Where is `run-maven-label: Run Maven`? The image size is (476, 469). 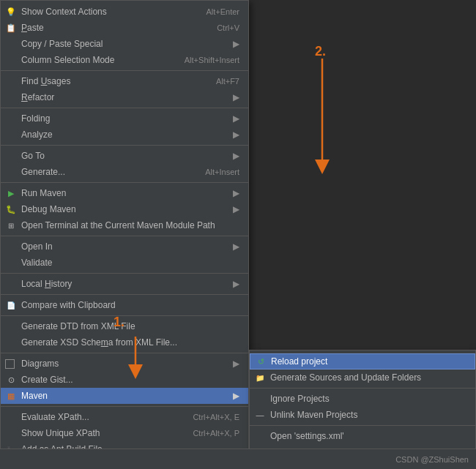 run-maven-label: Run Maven is located at coordinates (44, 193).